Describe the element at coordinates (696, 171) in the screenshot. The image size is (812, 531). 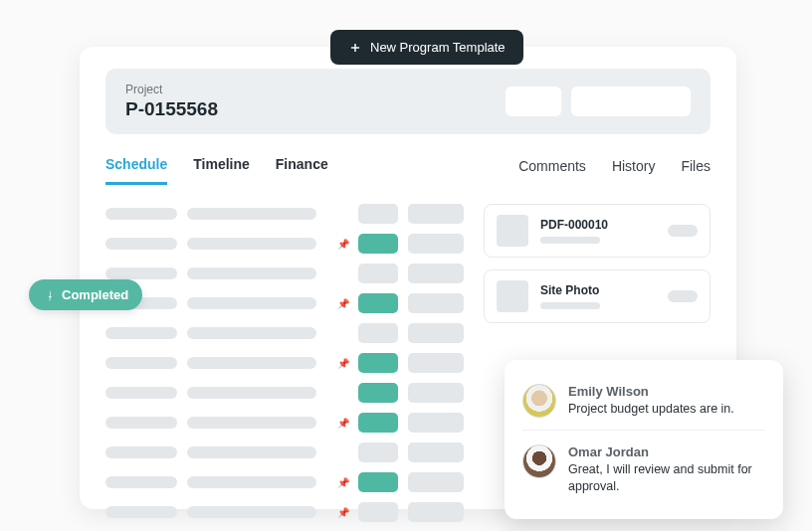
I see `tab-files: Files` at that location.